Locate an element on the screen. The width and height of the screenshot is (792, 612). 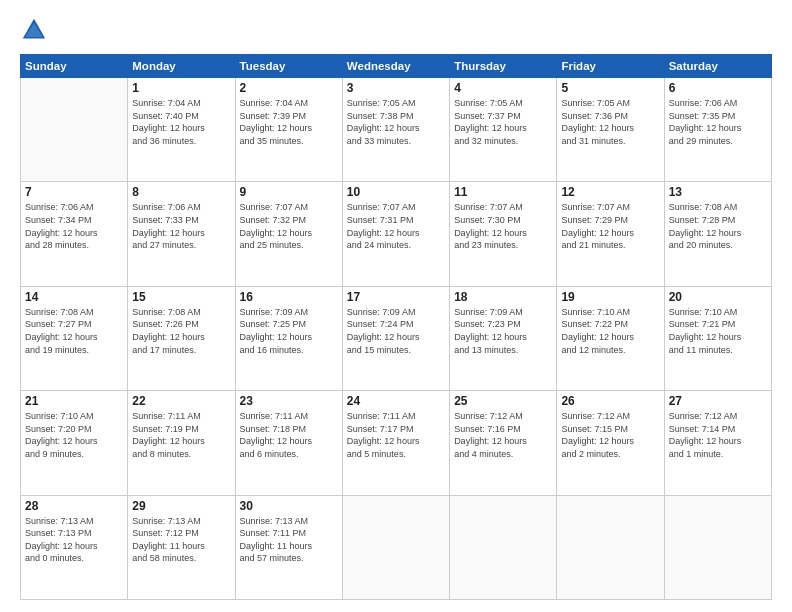
day-info: Sunrise: 7:13 AM Sunset: 7:13 PM Dayligh… is located at coordinates (74, 540).